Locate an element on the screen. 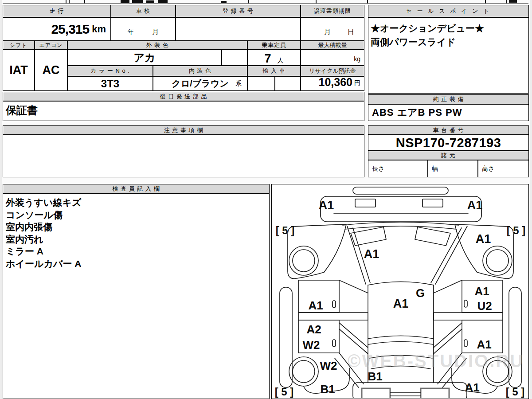  sales-point-body: ★オークションデビュー★ 両側パワースライド is located at coordinates (449, 55).